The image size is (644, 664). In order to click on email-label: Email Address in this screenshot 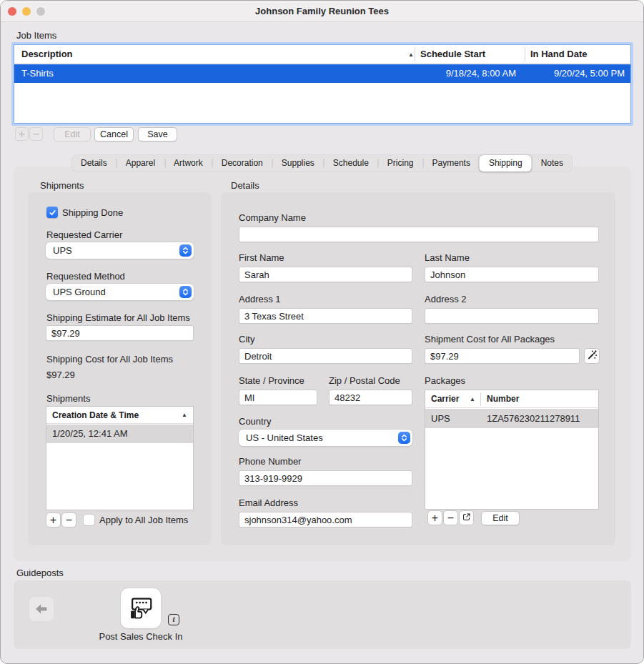, I will do `click(269, 503)`.